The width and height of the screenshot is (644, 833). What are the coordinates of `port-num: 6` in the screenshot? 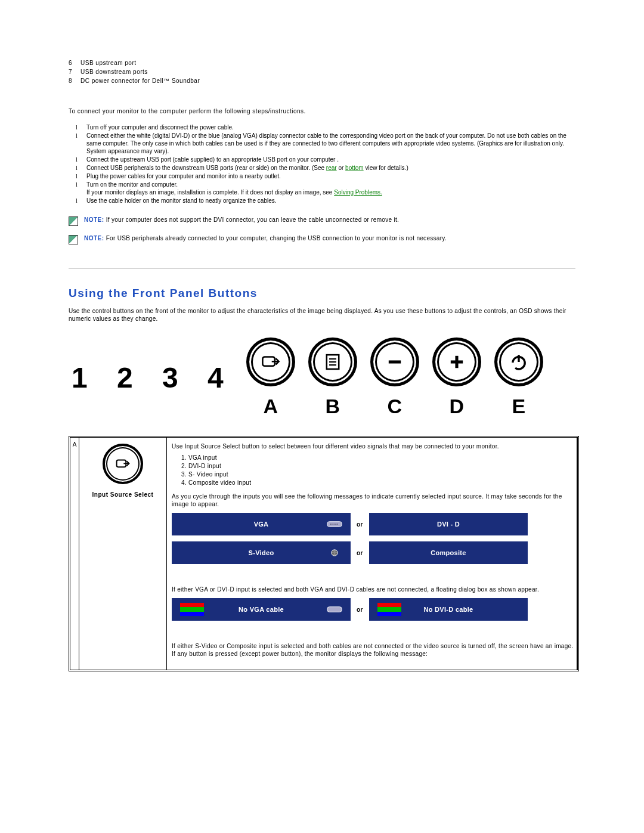 It's located at (75, 63).